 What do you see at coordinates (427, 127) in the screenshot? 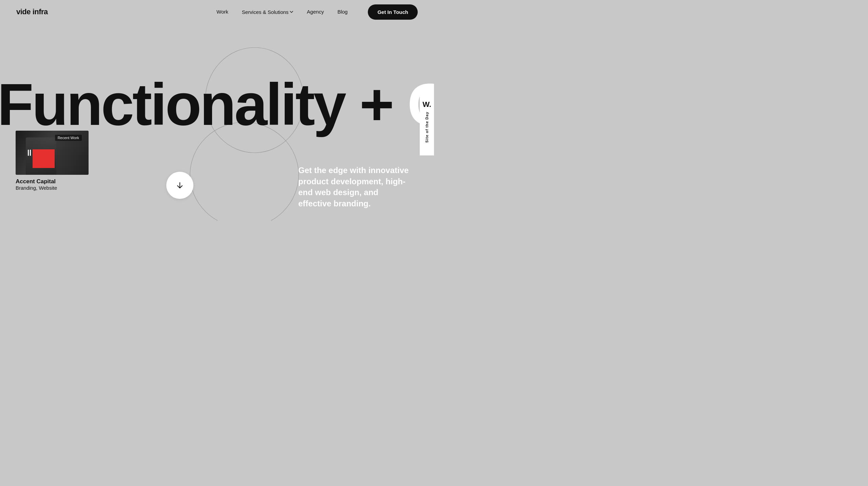
I see `site-of-day-text: Site of the Day` at bounding box center [427, 127].